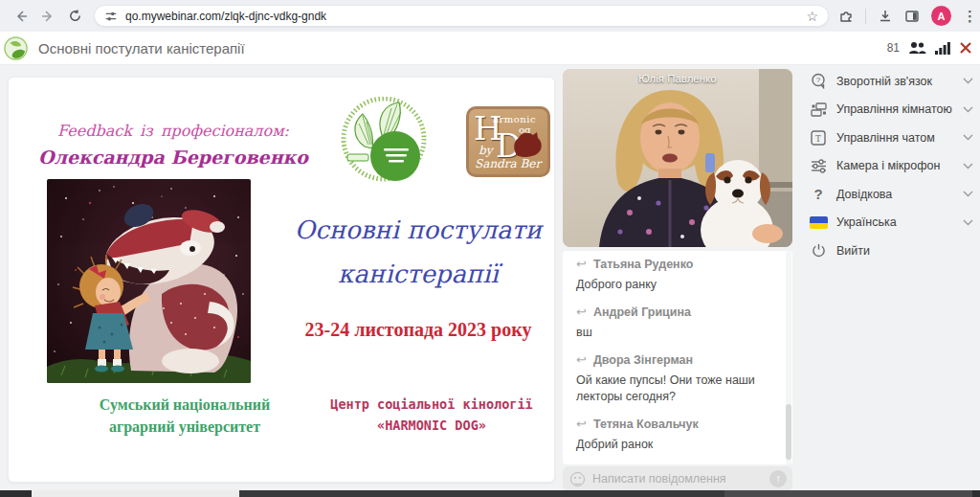 Image resolution: width=980 pixels, height=497 pixels. Describe the element at coordinates (677, 389) in the screenshot. I see `chat-text: Ой какие пупсы! Они тоже наши лекторы се…` at that location.